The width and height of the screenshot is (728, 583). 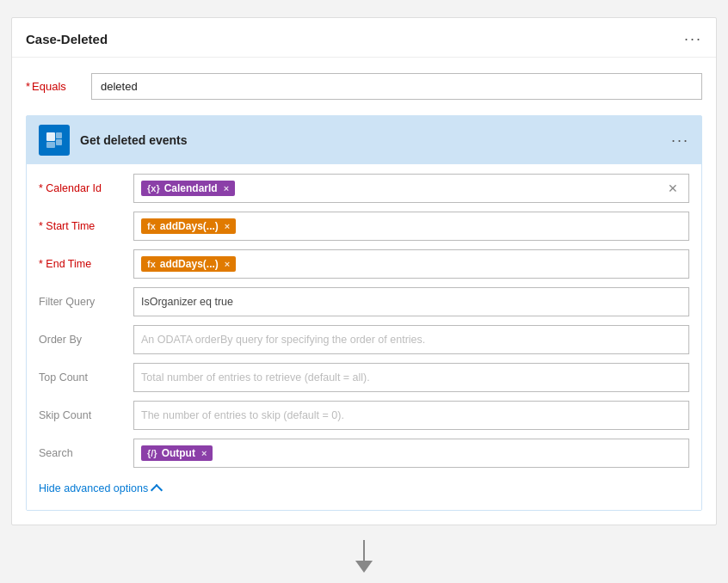 What do you see at coordinates (364, 550) in the screenshot?
I see `arrow-line` at bounding box center [364, 550].